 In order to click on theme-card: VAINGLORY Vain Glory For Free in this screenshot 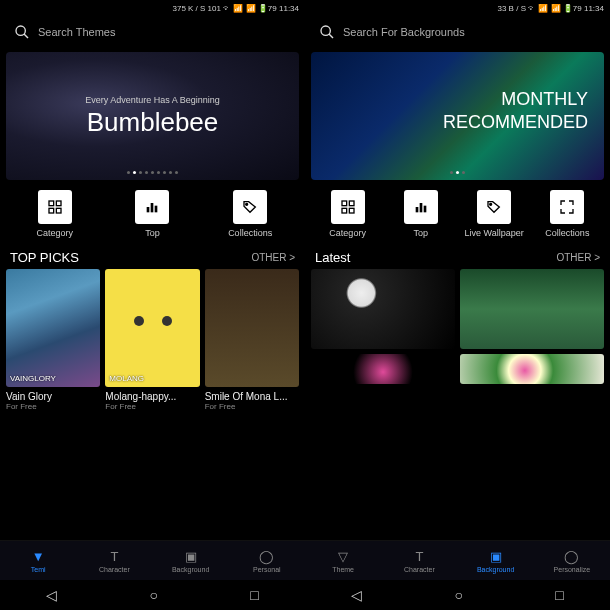, I will do `click(53, 340)`.